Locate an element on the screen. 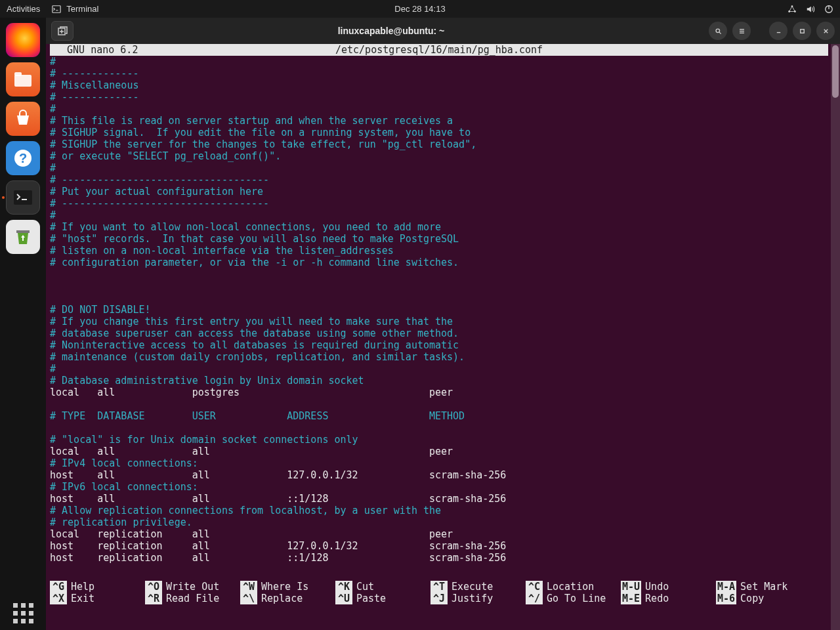 The height and width of the screenshot is (630, 840). system-status-area is located at coordinates (810, 9).